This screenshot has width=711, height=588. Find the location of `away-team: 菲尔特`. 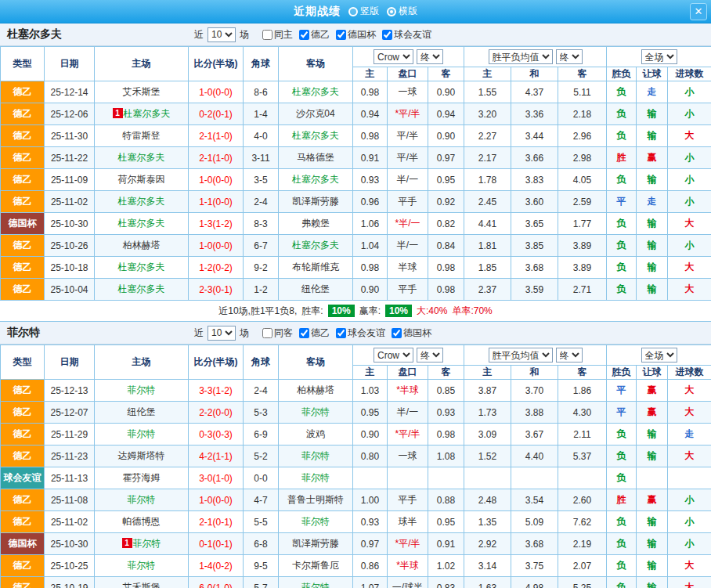

away-team: 菲尔特 is located at coordinates (316, 522).